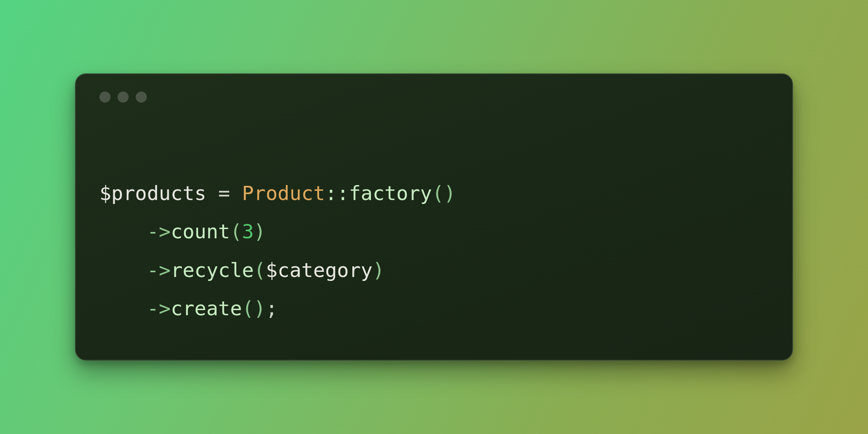 The height and width of the screenshot is (434, 868). Describe the element at coordinates (242, 270) in the screenshot. I see `code-line-3: ->recycle($category)` at that location.